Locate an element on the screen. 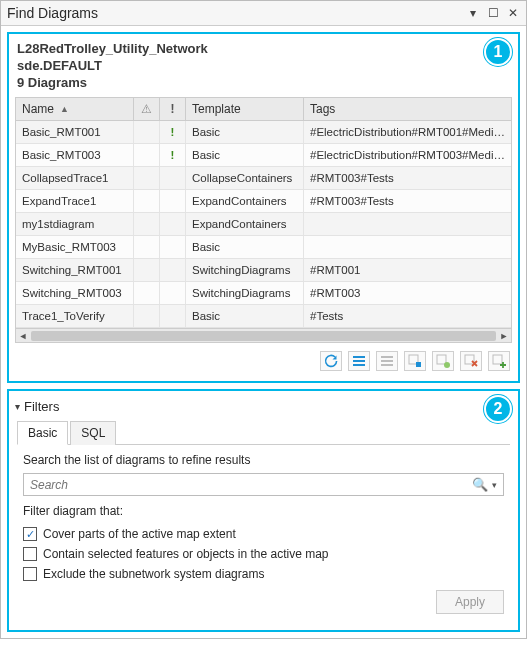 This screenshot has width=527, height=663. cell-template: CollapseContainers is located at coordinates (245, 178).